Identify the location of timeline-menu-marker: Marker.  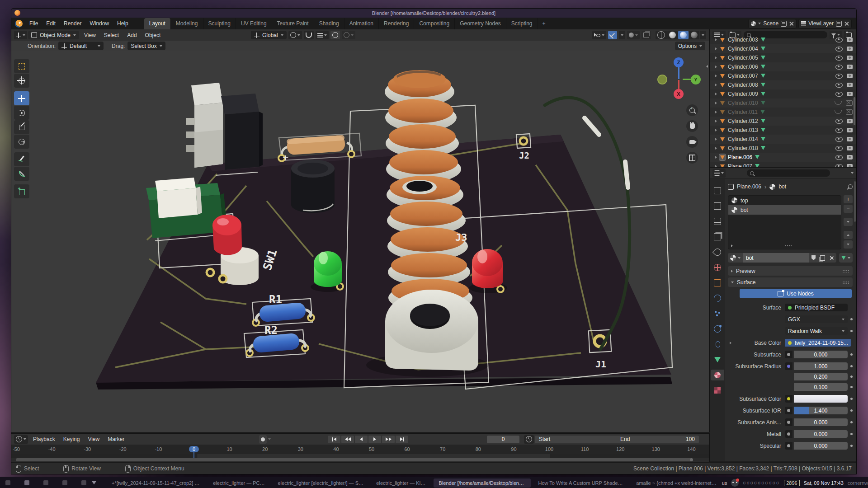
(116, 439).